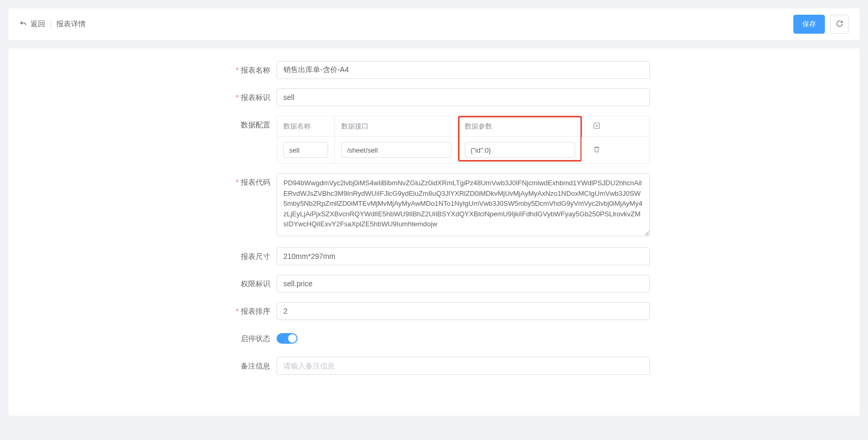 The height and width of the screenshot is (440, 868). What do you see at coordinates (38, 24) in the screenshot?
I see `back-label: 返回` at bounding box center [38, 24].